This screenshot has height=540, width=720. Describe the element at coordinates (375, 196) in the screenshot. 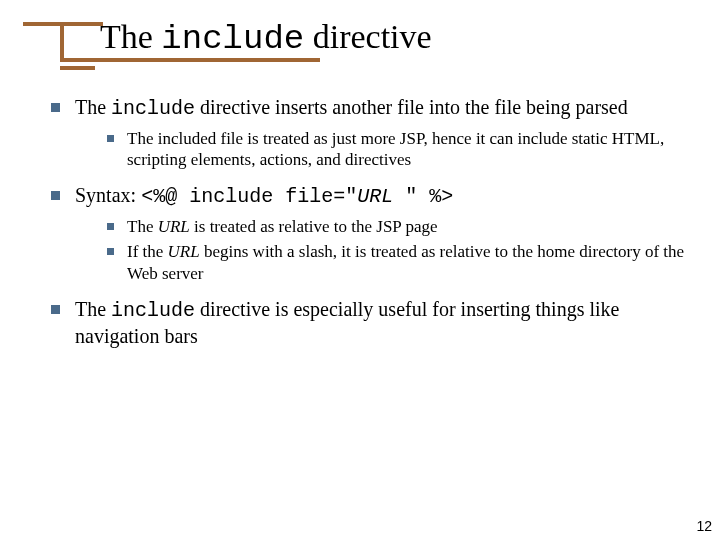

I see `code-url-text: URL` at that location.